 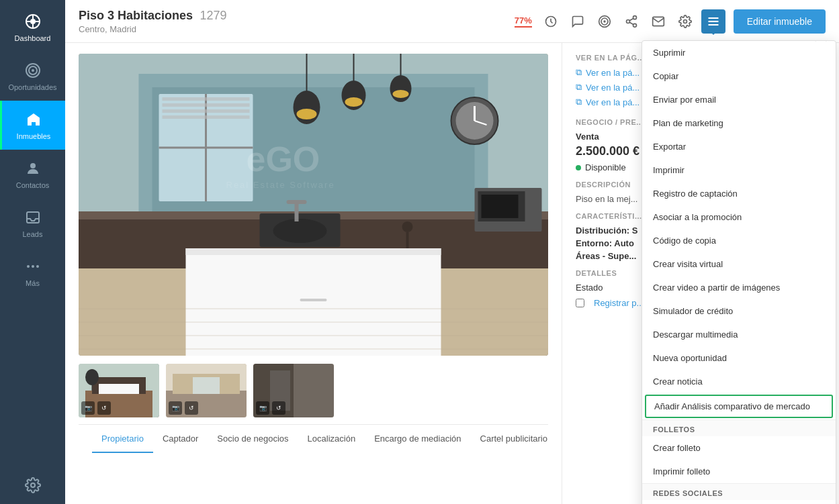 I want to click on settings-icon-btn, so click(x=685, y=21).